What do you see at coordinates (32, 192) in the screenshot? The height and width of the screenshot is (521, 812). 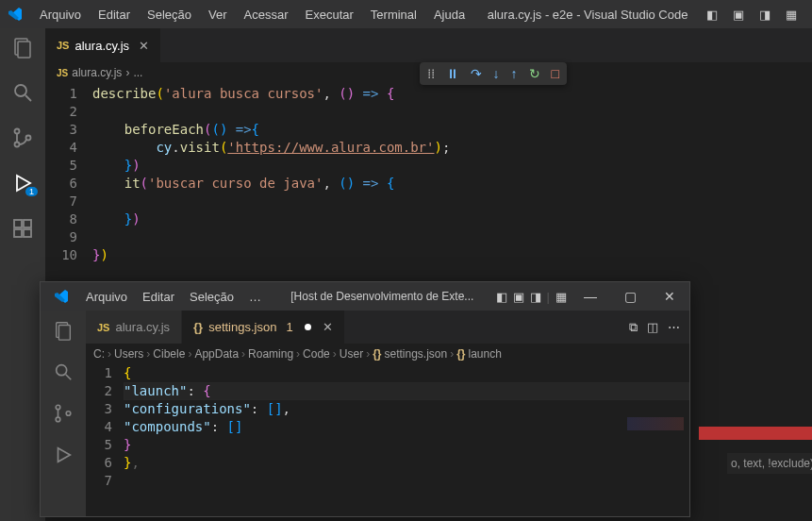 I see `debug-badge: 1` at bounding box center [32, 192].